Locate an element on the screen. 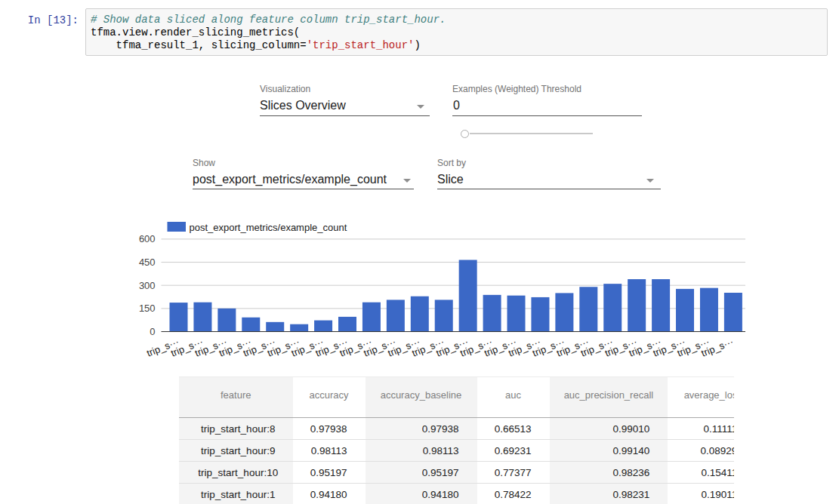 The width and height of the screenshot is (839, 504). svg-text:post_export_metrics/example_co: post_export_metrics/example_count is located at coordinates (269, 228).